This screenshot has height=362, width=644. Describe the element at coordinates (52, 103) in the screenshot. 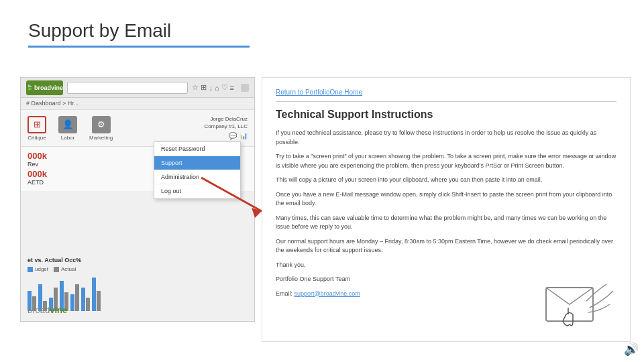

I see `breadcrumb-text: # Dashboard > Hr...` at that location.